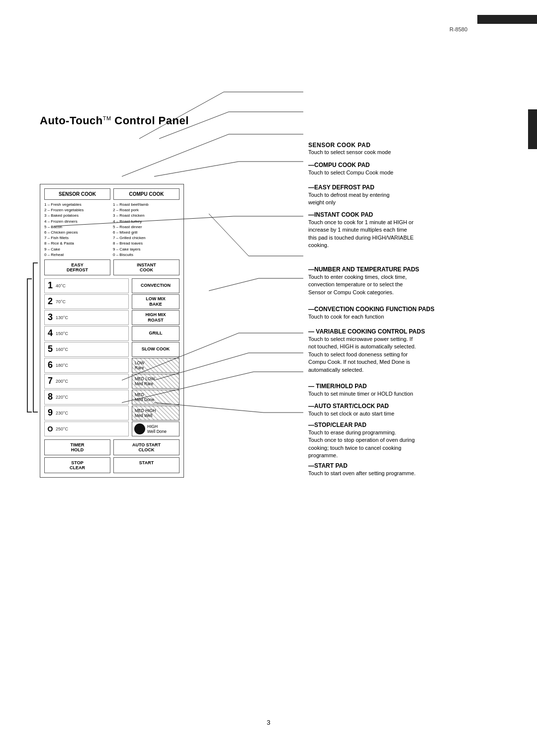 The image size is (537, 756). What do you see at coordinates (146, 465) in the screenshot?
I see `start-button: START` at bounding box center [146, 465].